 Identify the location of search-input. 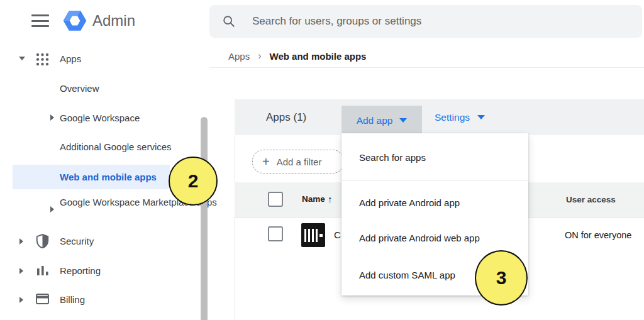
(428, 21).